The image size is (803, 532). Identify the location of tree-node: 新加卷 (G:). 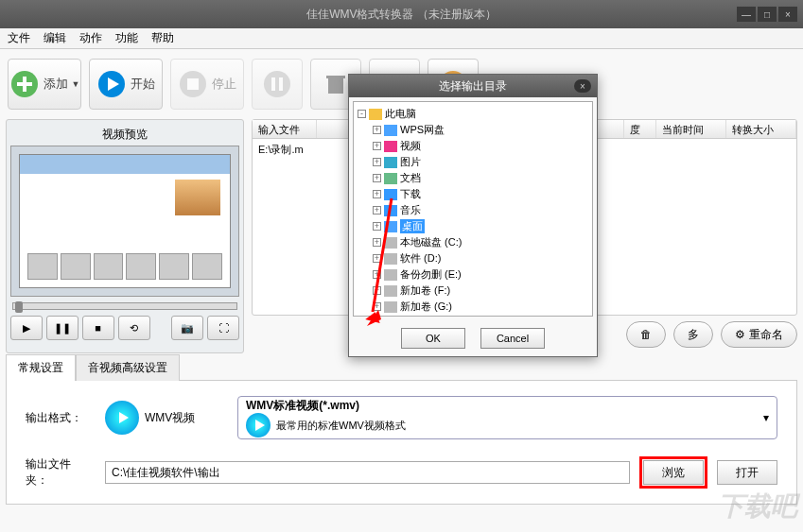
(426, 306).